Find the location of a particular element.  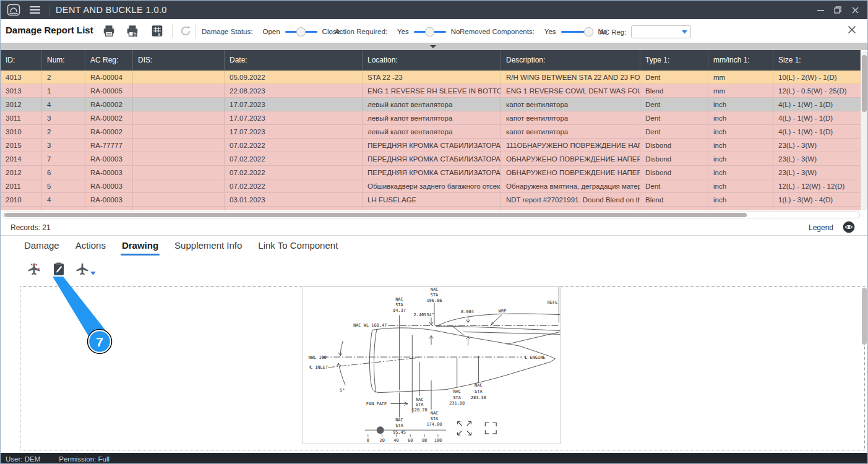

column-header: Date: is located at coordinates (293, 61).